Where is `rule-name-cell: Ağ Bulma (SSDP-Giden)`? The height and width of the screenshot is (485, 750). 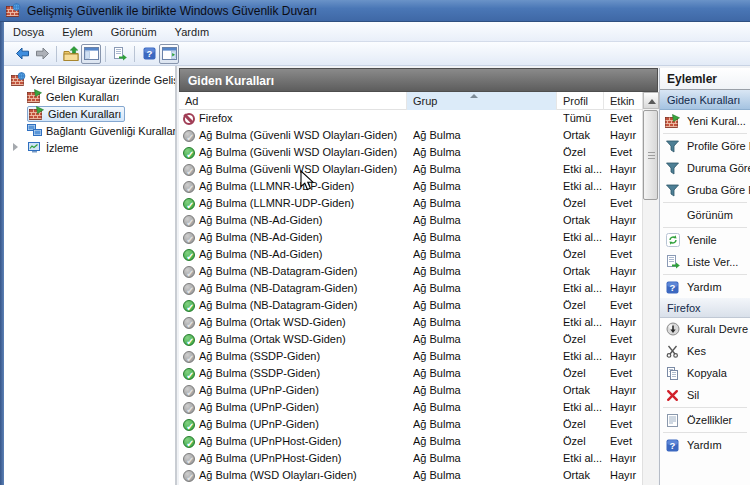
rule-name-cell: Ağ Bulma (SSDP-Giden) is located at coordinates (294, 374).